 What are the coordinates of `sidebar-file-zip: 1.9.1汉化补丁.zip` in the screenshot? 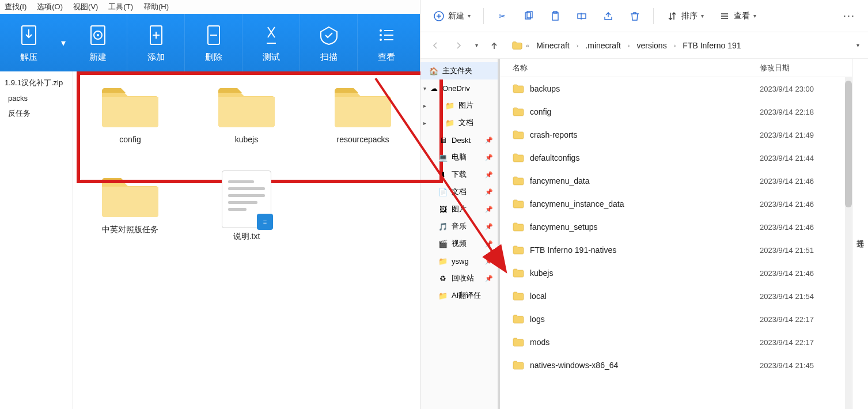 It's located at (36, 83).